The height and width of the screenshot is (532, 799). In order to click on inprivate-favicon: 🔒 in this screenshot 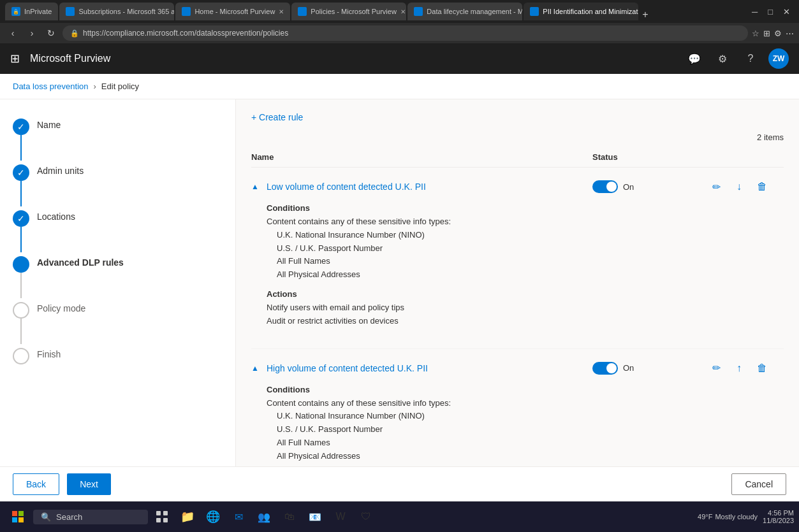, I will do `click(16, 11)`.